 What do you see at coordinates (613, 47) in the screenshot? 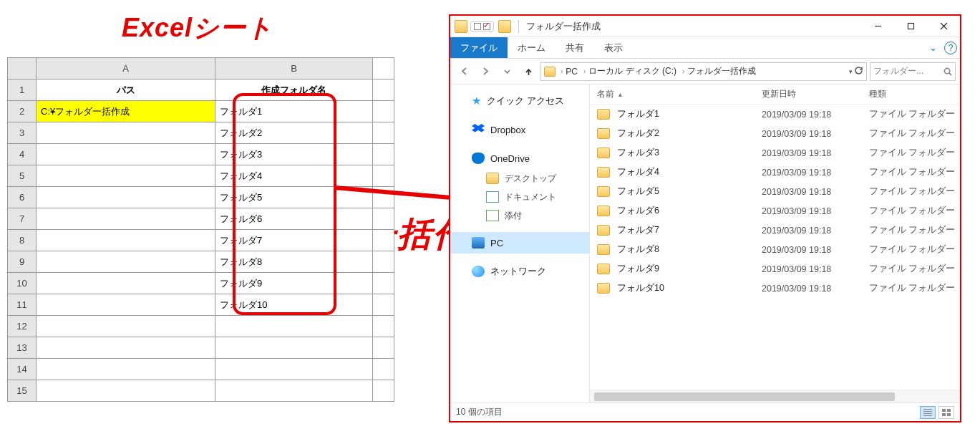
I see `tab-view: 表示` at bounding box center [613, 47].